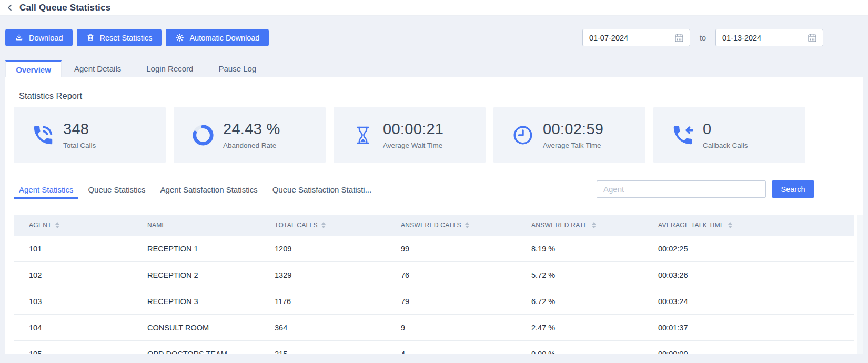 The image size is (868, 363). What do you see at coordinates (338, 275) in the screenshot?
I see `cell-total-calls: 1329` at bounding box center [338, 275].